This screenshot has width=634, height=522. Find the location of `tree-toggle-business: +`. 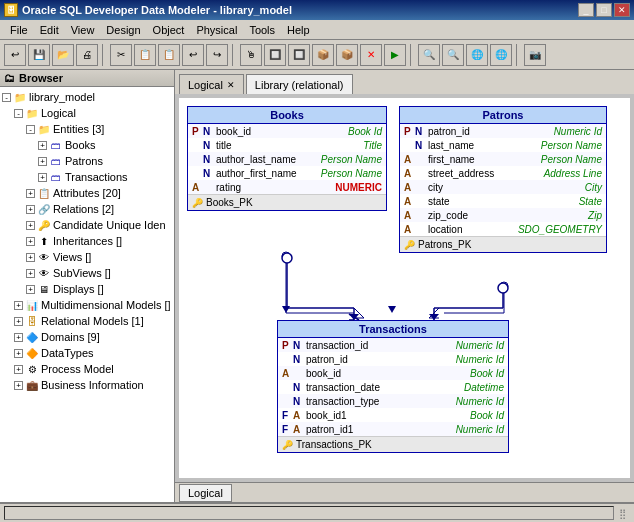

tree-toggle-business: + is located at coordinates (18, 386).